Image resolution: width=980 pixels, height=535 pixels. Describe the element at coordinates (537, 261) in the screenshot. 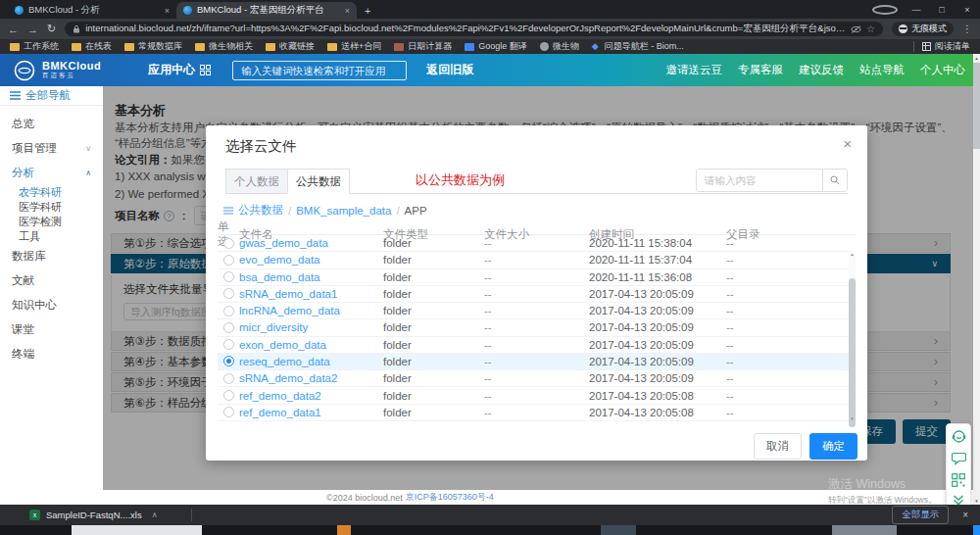

I see `table-row: evo_demo_data folder -- 2020-11-11 15:37…` at that location.